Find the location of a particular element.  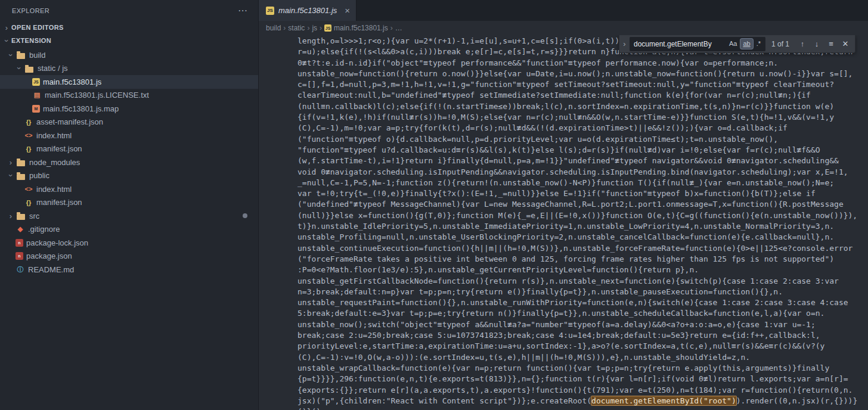

breadcrumb-item-file: main.f5c13801.js is located at coordinates (361, 28).